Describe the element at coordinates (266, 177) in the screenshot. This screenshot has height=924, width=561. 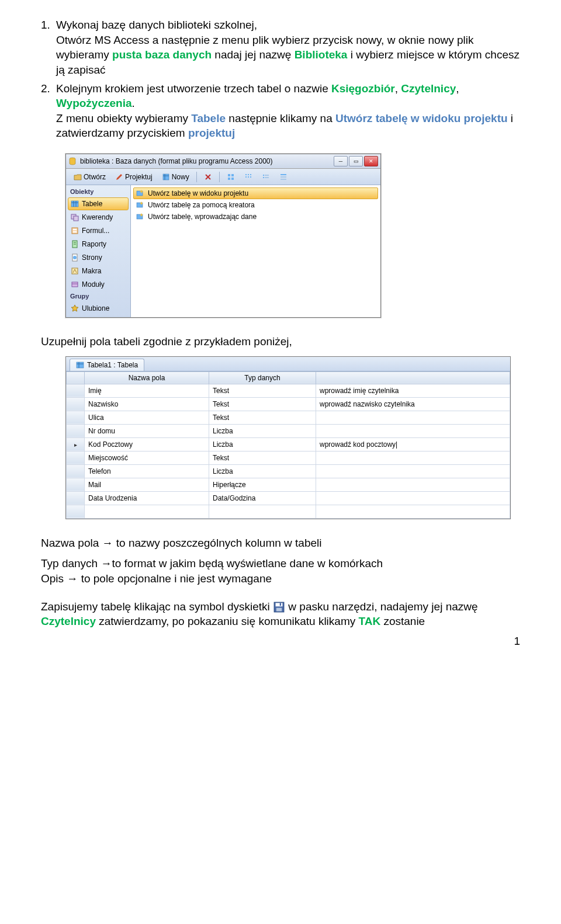
I see `list-icon` at that location.